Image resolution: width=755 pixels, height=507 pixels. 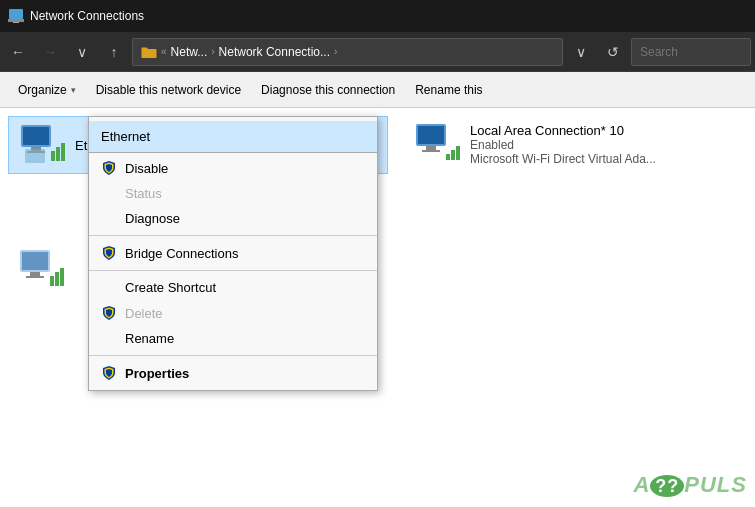 I want to click on organize-button: Organize ▾, so click(x=47, y=90).